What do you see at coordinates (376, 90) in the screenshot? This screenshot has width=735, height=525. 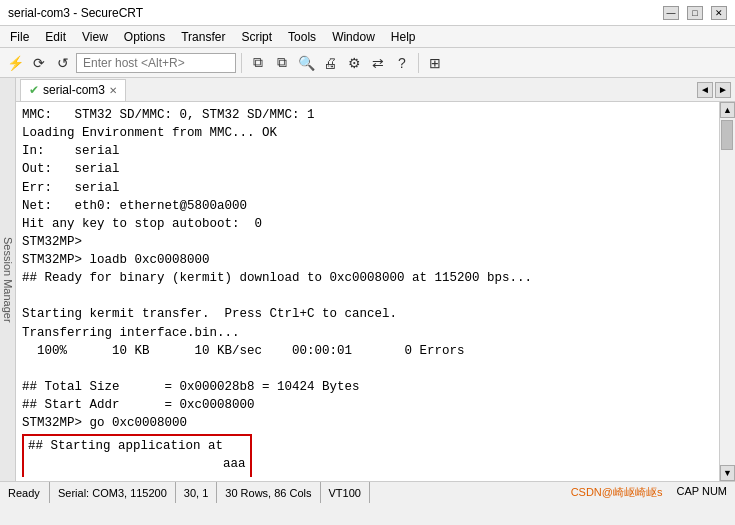 I see `tab-bar: ✔ serial-com3 ✕ ◄ ►` at bounding box center [376, 90].